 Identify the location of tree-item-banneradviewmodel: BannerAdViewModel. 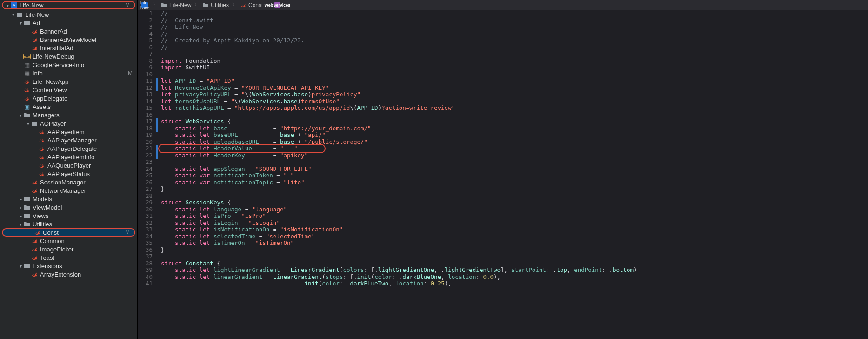
(69, 40).